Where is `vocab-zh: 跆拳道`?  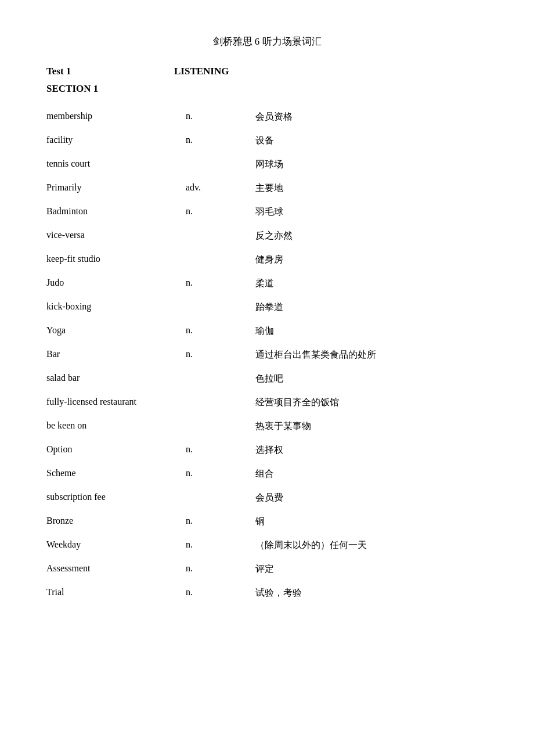
vocab-zh: 跆拳道 is located at coordinates (371, 308).